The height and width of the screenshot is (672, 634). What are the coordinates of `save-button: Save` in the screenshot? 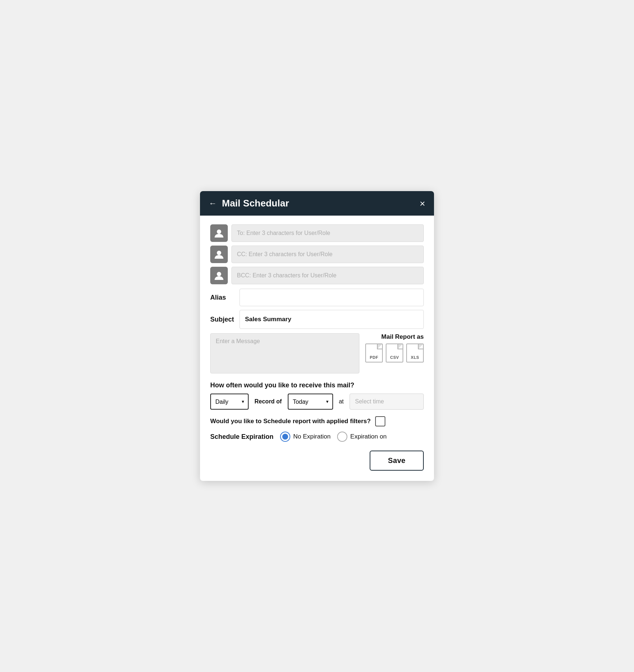 It's located at (397, 460).